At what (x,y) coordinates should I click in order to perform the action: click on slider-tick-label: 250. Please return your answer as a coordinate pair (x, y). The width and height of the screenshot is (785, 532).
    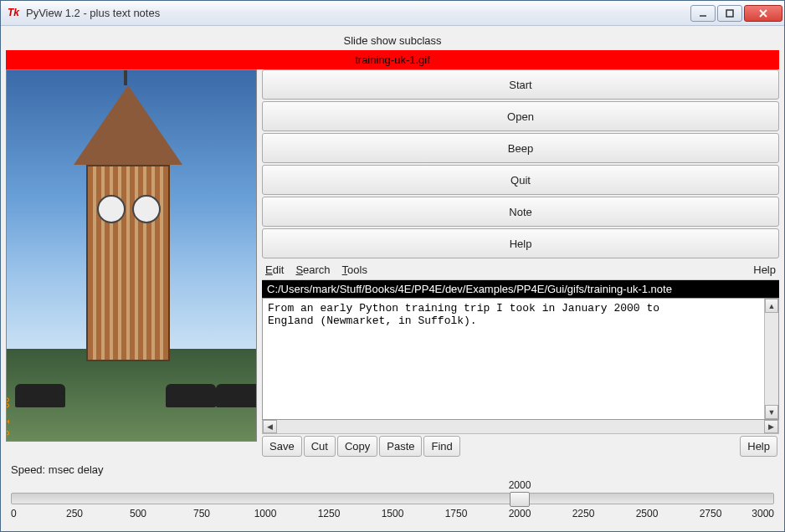
    Looking at the image, I should click on (74, 514).